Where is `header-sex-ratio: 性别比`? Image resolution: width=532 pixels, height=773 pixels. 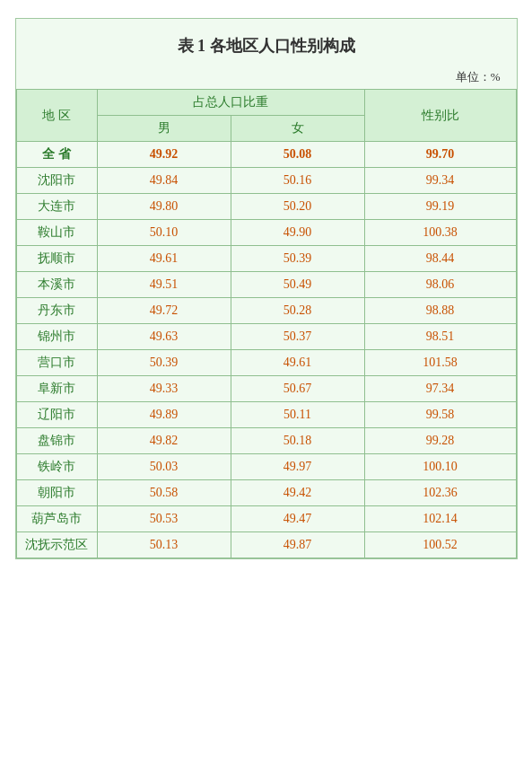
header-sex-ratio: 性别比 is located at coordinates (440, 116).